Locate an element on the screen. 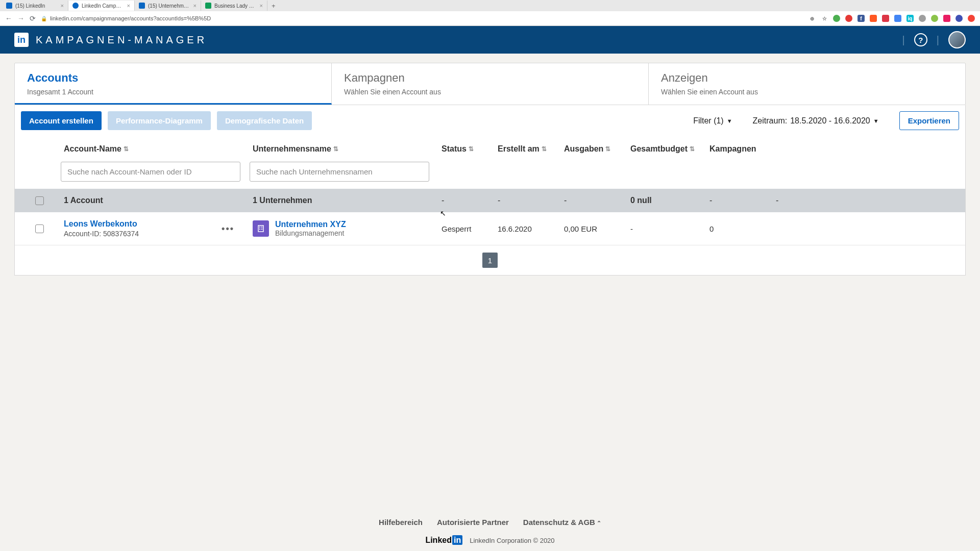 The image size is (980, 551). extension-icons: ⊕ ☆ f iq is located at coordinates (892, 18).